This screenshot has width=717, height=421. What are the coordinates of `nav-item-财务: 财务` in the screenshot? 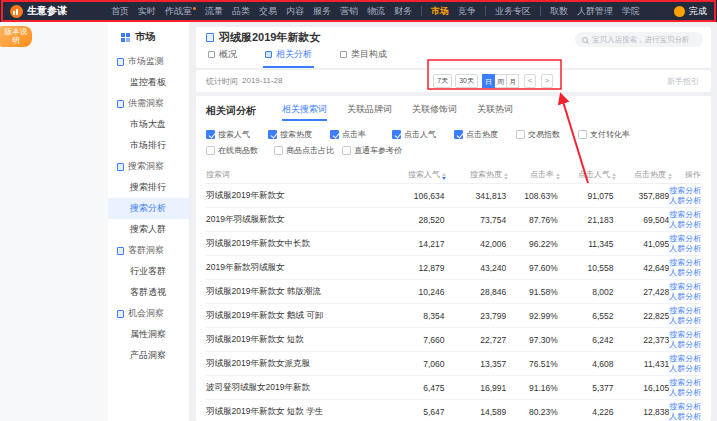 It's located at (403, 12).